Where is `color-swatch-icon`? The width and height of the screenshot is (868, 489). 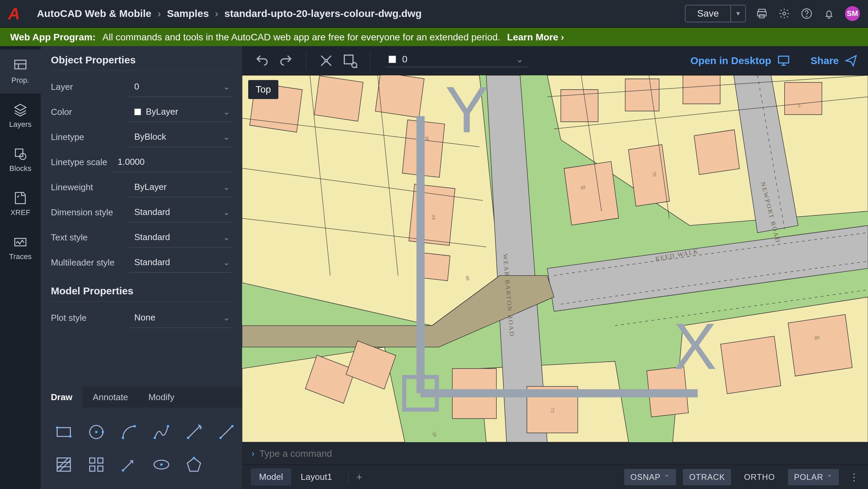
color-swatch-icon is located at coordinates (138, 112).